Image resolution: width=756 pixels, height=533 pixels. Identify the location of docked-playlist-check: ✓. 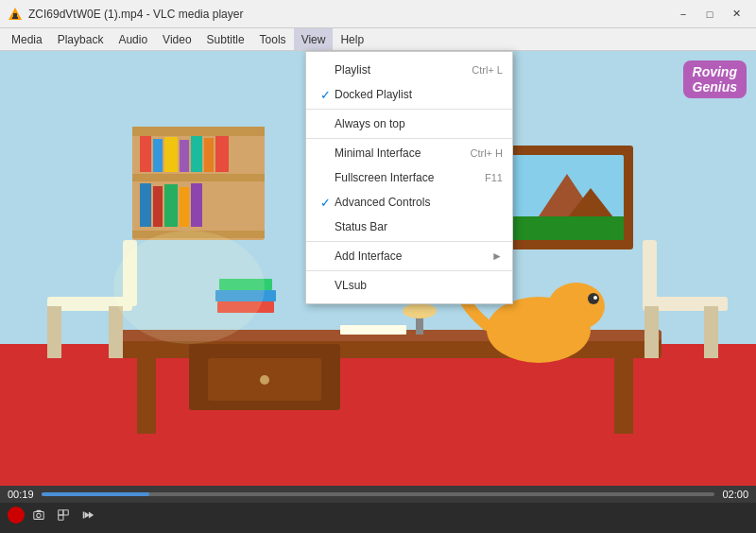
(325, 95).